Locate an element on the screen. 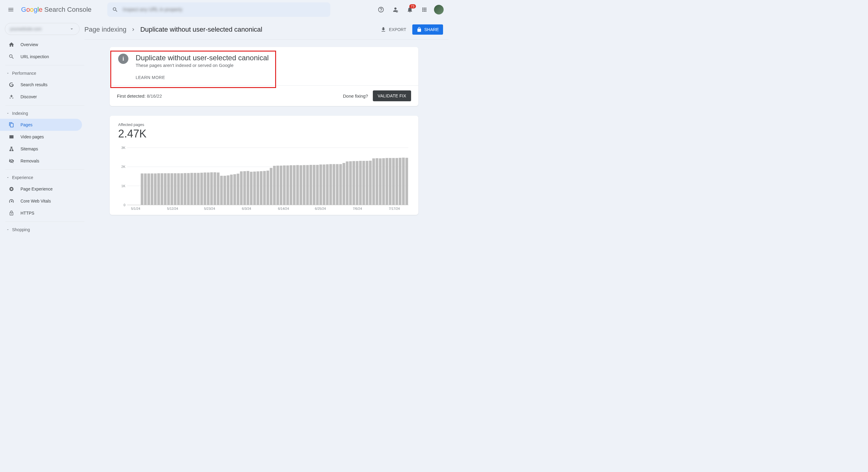  svg-text: 2K is located at coordinates (123, 166).